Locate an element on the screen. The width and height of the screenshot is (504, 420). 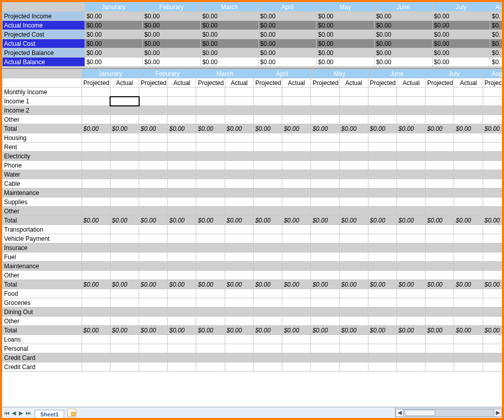
section-header: Housing is located at coordinates (42, 138).